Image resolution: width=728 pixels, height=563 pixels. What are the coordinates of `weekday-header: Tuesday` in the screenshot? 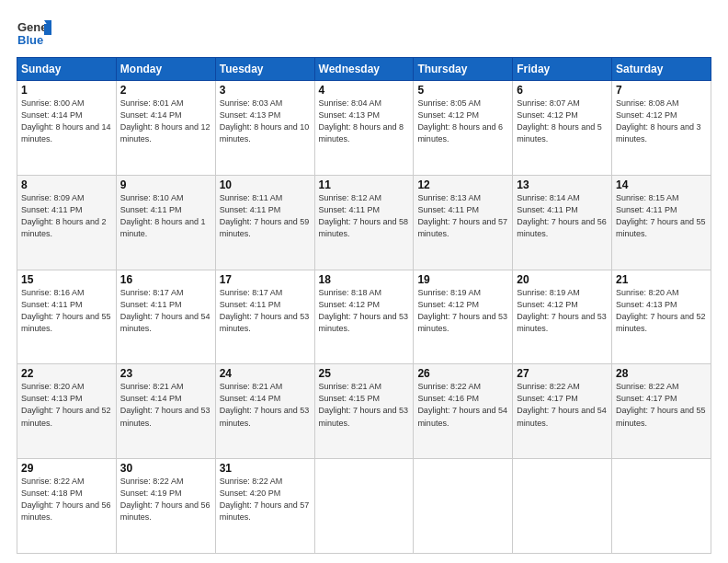 It's located at (265, 70).